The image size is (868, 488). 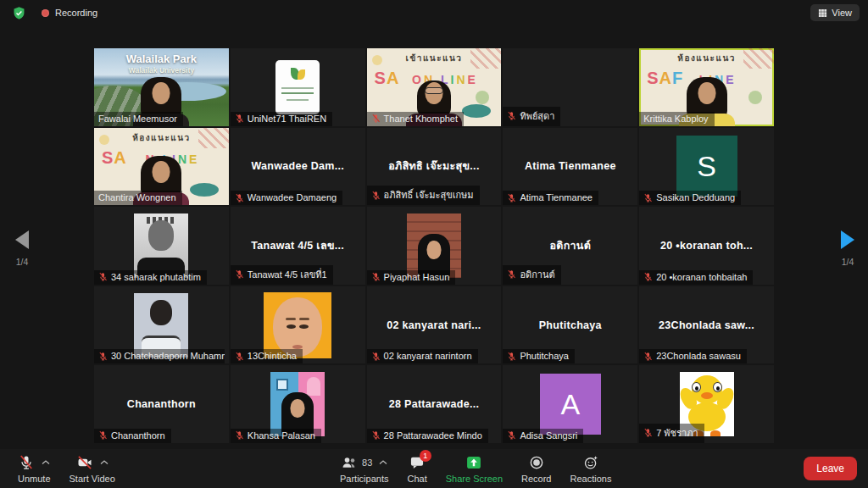 What do you see at coordinates (570, 87) in the screenshot?
I see `tile-thipsuda: ทิพย์สุดา` at bounding box center [570, 87].